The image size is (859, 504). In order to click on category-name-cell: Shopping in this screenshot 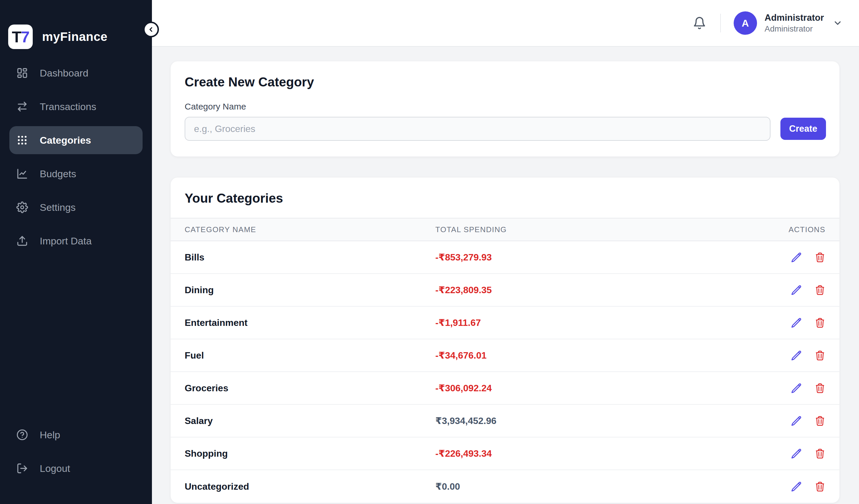, I will do `click(310, 454)`.